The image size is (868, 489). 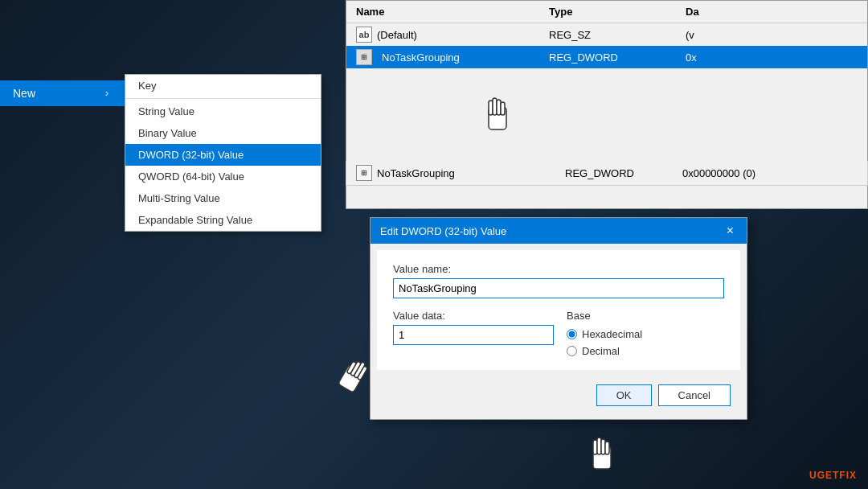 What do you see at coordinates (473, 333) in the screenshot?
I see `value-data-group: Value data:` at bounding box center [473, 333].